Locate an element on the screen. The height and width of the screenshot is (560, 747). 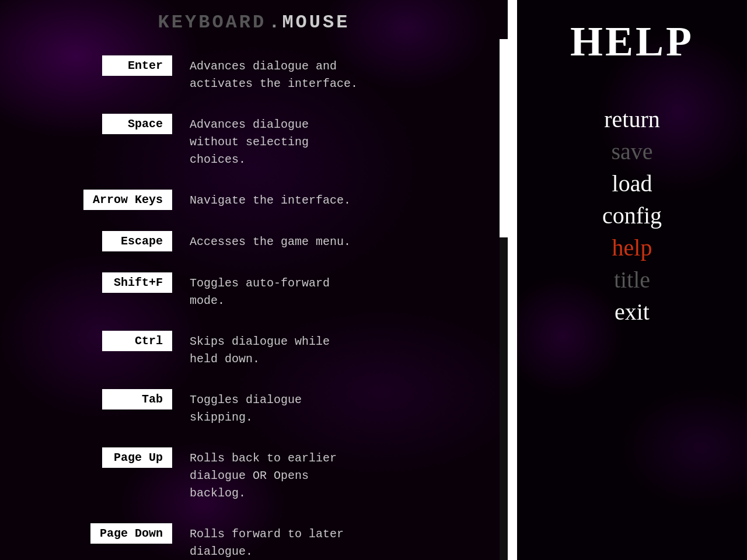
key-label: Arrow Keys is located at coordinates (128, 200).